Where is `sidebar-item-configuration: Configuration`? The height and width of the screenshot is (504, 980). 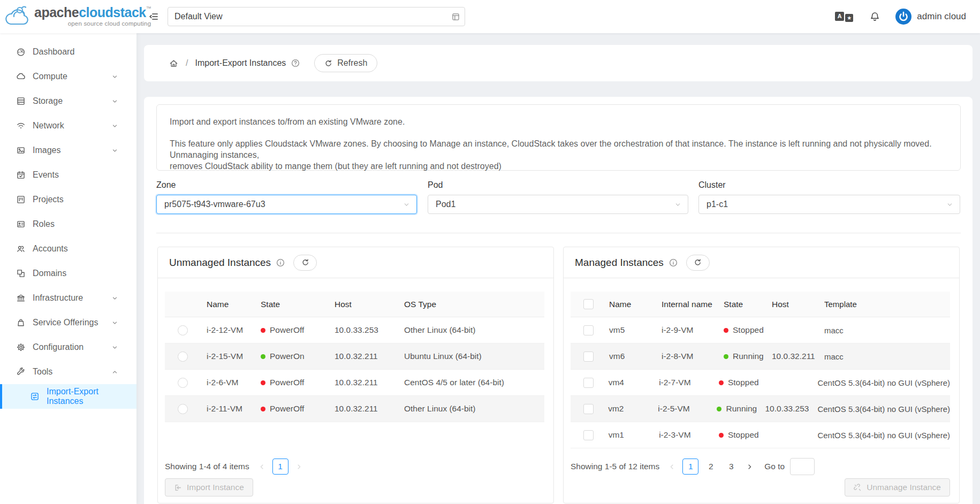 sidebar-item-configuration: Configuration is located at coordinates (69, 347).